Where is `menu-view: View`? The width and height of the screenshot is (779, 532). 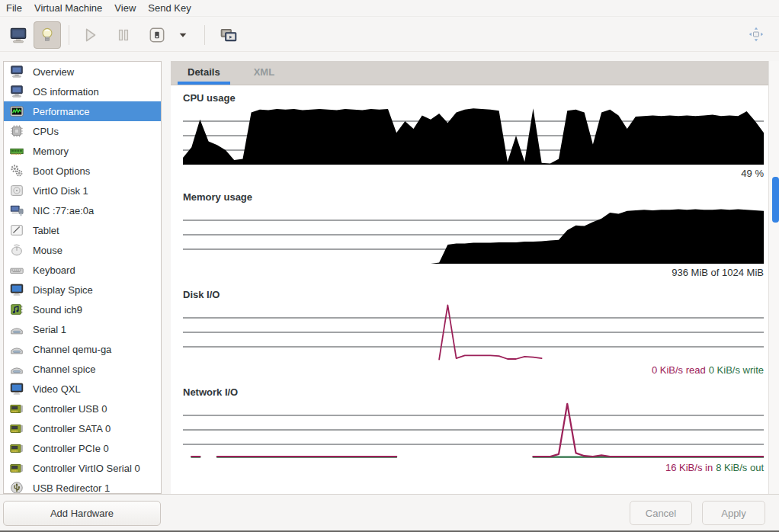 menu-view: View is located at coordinates (125, 8).